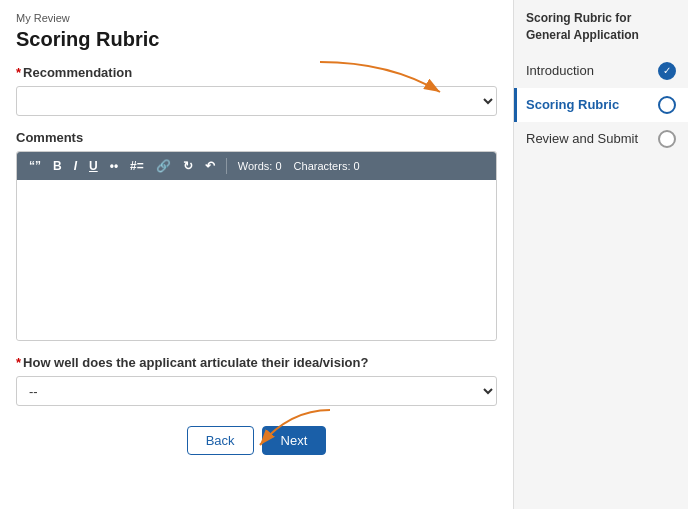 This screenshot has height=509, width=688. I want to click on required-star-question: *, so click(18, 362).